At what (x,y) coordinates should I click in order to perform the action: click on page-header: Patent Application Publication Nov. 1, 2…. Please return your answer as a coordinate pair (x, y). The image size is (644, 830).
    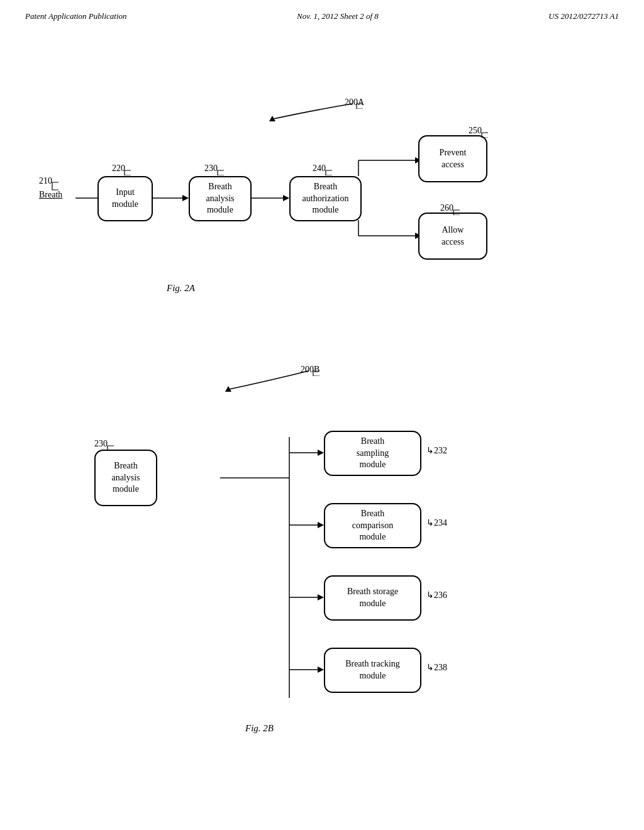
    Looking at the image, I should click on (322, 11).